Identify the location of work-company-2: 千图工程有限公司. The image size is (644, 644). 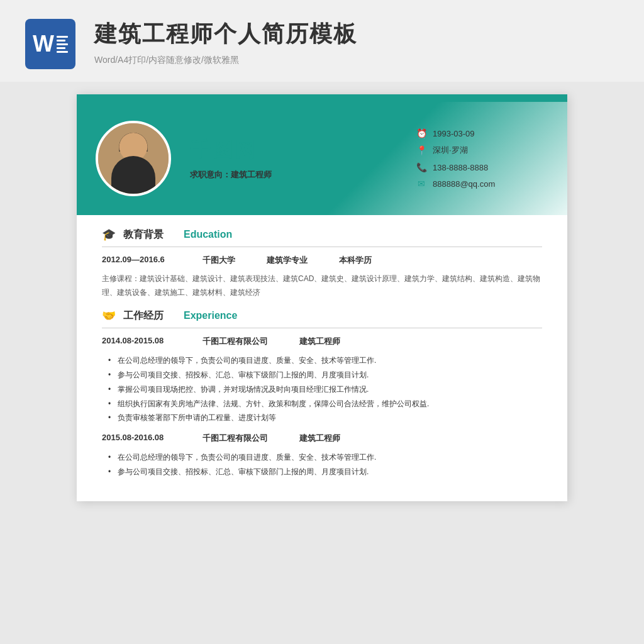
(235, 438).